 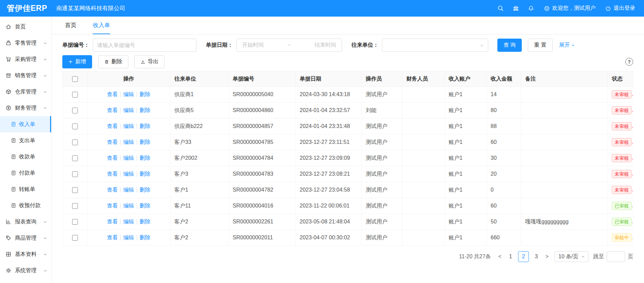 What do you see at coordinates (616, 257) in the screenshot?
I see `jump-page-input` at bounding box center [616, 257].